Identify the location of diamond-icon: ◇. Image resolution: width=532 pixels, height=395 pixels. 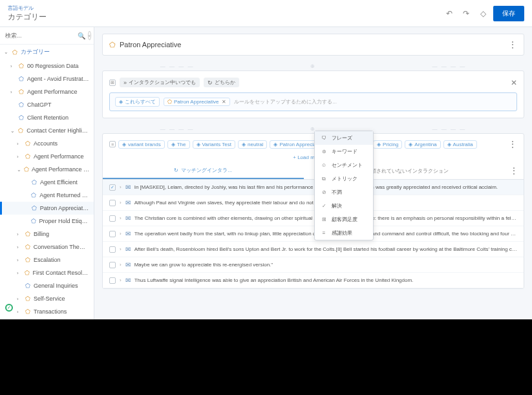
(483, 14).